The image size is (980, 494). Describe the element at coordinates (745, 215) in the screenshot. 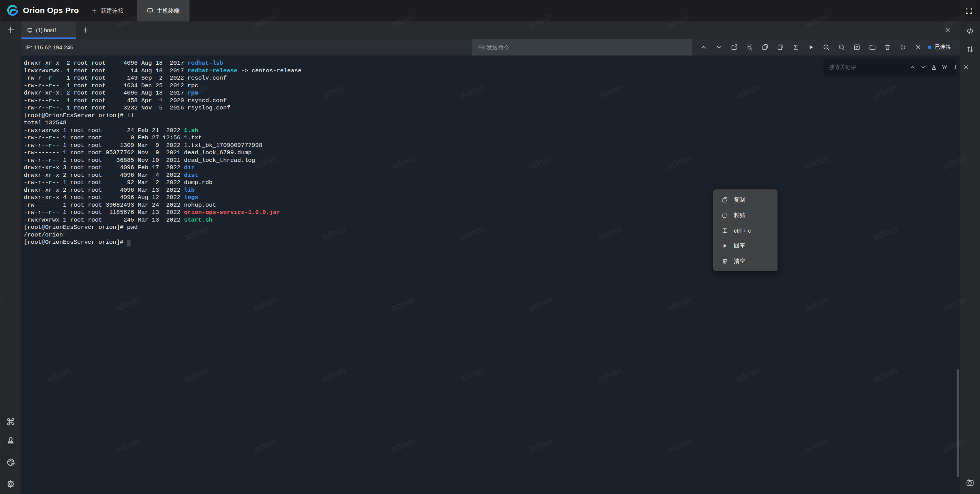

I see `context-menu-item-paste: 粘贴` at that location.